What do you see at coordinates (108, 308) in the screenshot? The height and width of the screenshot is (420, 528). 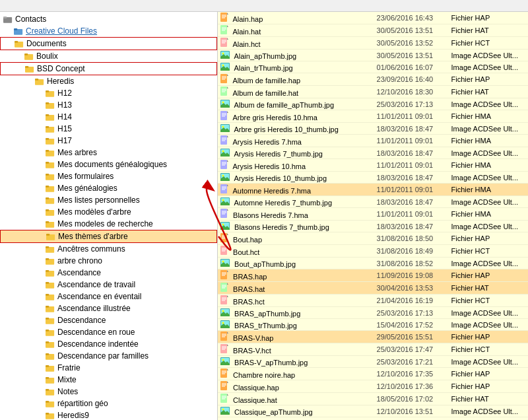 I see `sidebar-item-ascendance-illustree: Ascendance illustrée` at bounding box center [108, 308].